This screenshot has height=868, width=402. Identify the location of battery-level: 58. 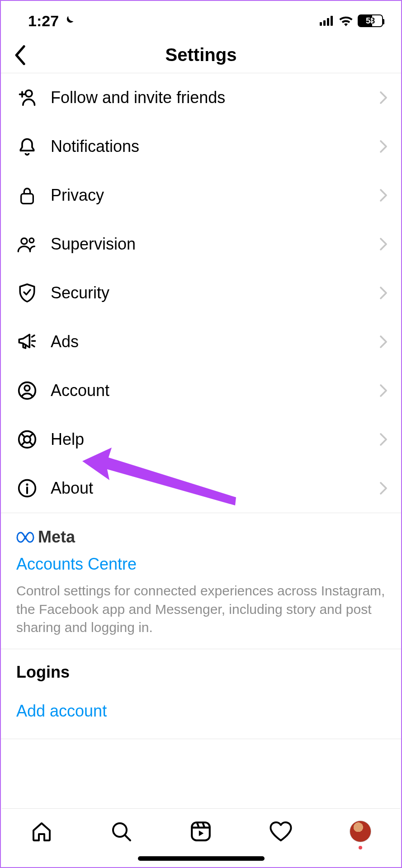
(370, 21).